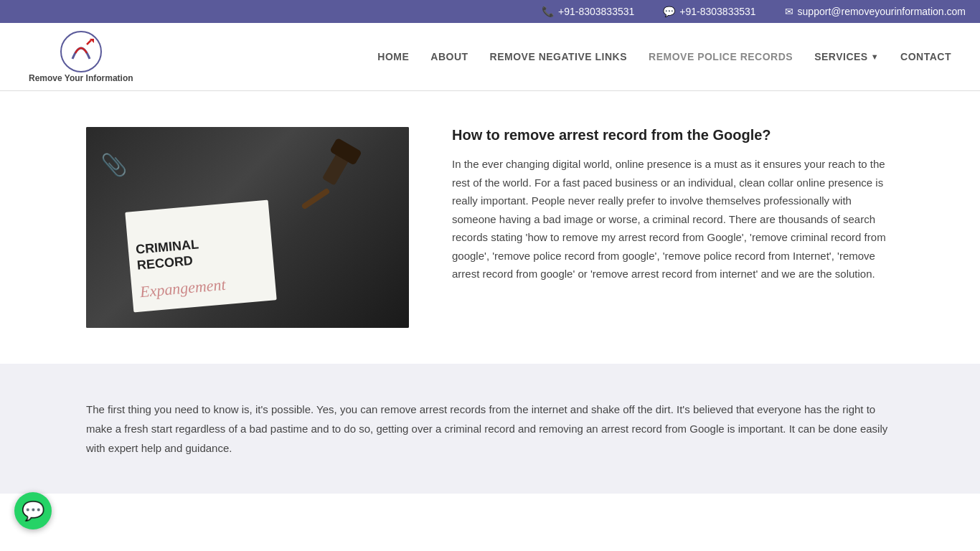  Describe the element at coordinates (449, 57) in the screenshot. I see `nav-about: ABOUT` at that location.